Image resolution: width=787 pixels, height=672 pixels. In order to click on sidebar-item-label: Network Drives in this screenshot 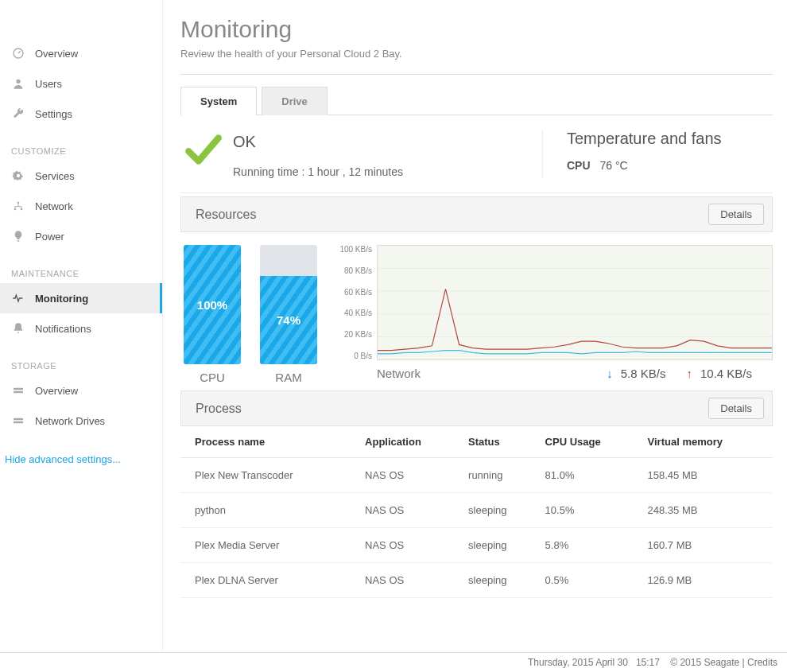, I will do `click(70, 421)`.